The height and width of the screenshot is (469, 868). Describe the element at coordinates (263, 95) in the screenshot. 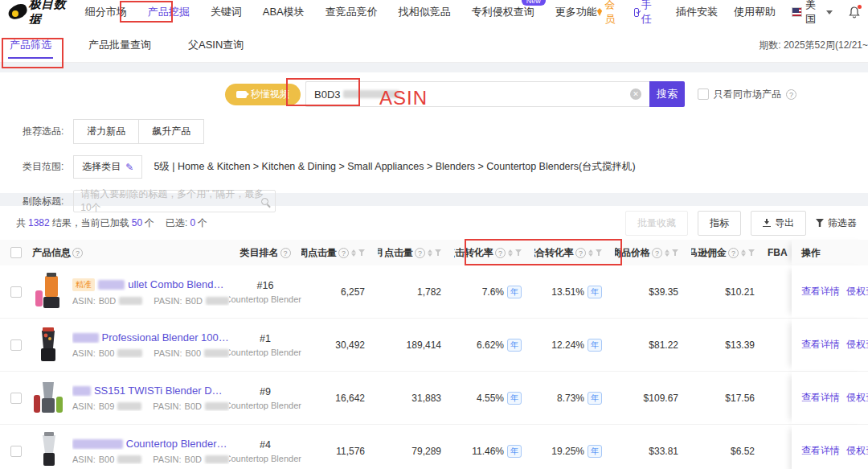

I see `quick-video-button: 秒懂视频` at that location.